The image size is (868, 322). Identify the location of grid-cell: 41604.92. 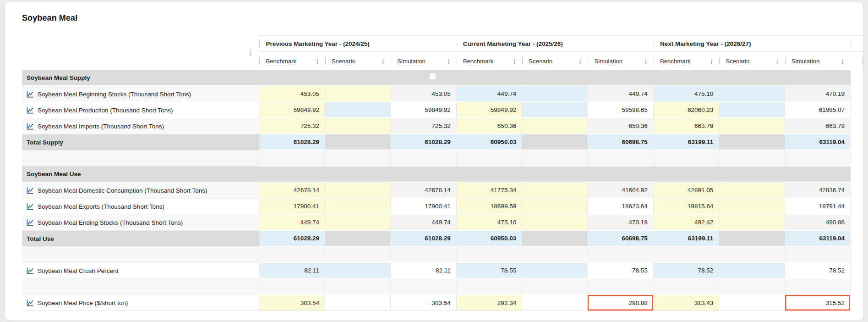
(620, 191).